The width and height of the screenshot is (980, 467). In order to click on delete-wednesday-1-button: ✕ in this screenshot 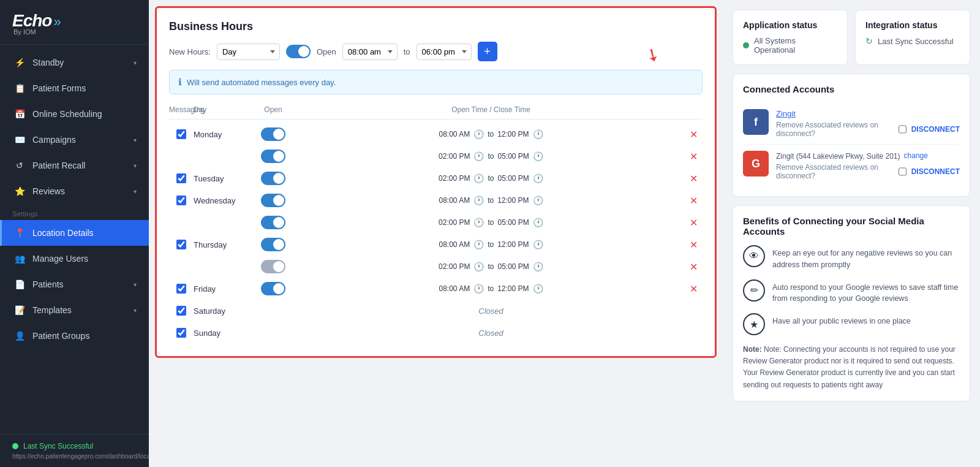, I will do `click(693, 201)`.